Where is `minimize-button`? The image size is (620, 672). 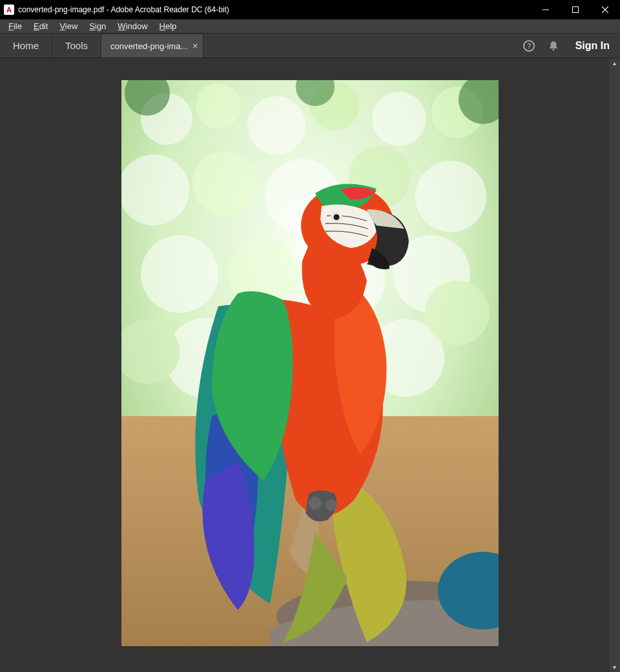 minimize-button is located at coordinates (546, 10).